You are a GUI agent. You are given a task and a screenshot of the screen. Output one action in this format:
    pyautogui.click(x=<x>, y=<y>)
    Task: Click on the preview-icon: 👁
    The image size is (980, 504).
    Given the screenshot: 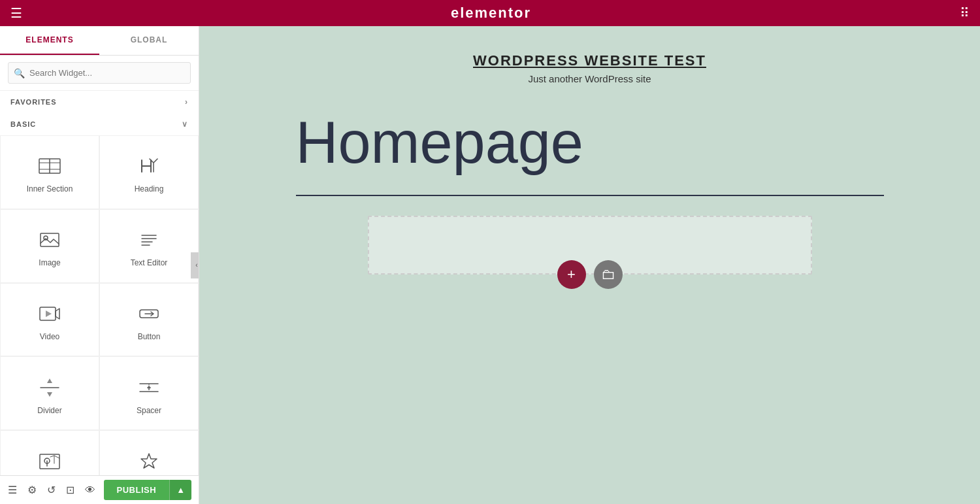 What is the action you would take?
    pyautogui.click(x=90, y=490)
    